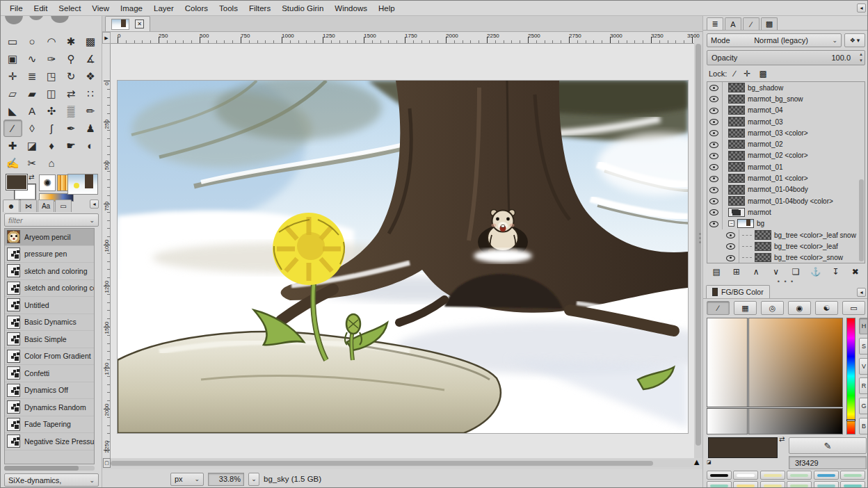 The width and height of the screenshot is (868, 488). What do you see at coordinates (786, 88) in the screenshot?
I see `layer-row: bg_shadow` at bounding box center [786, 88].